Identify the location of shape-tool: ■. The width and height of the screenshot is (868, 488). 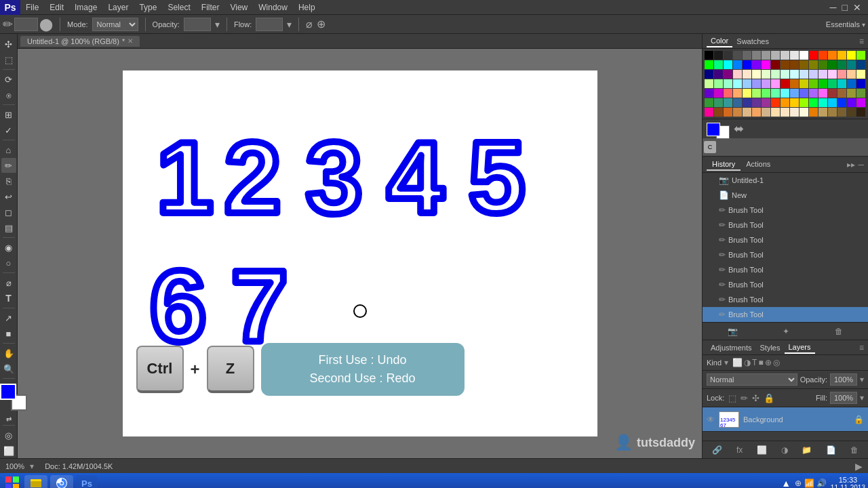
(9, 333).